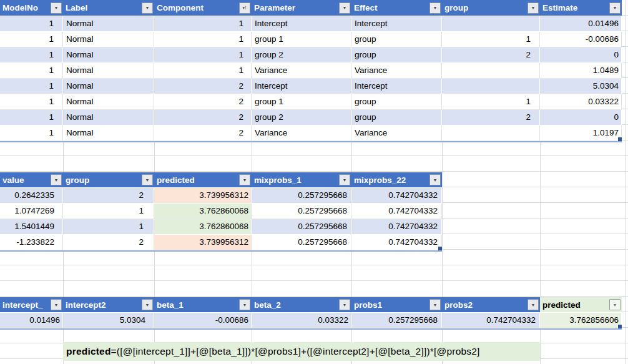 The width and height of the screenshot is (628, 364). What do you see at coordinates (203, 321) in the screenshot?
I see `cell-beta-1: -0.00686` at bounding box center [203, 321].